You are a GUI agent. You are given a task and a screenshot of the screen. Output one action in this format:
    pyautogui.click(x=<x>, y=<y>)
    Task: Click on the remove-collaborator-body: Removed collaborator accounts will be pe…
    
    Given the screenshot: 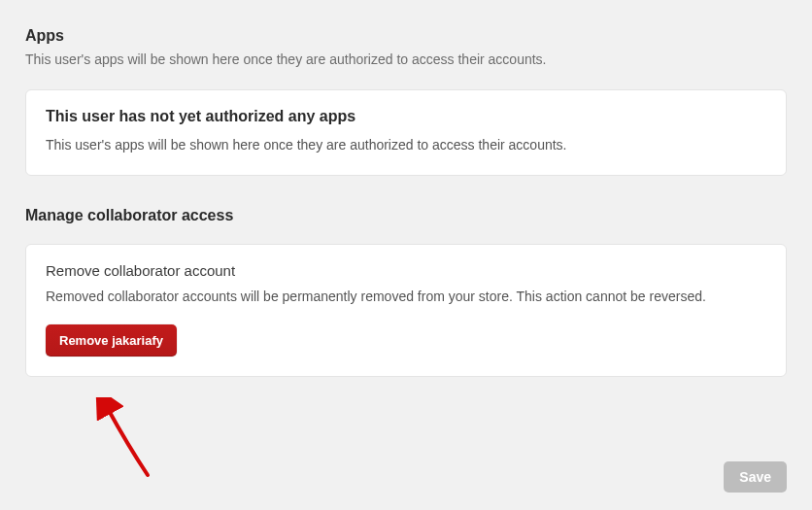 What is the action you would take?
    pyautogui.click(x=406, y=297)
    